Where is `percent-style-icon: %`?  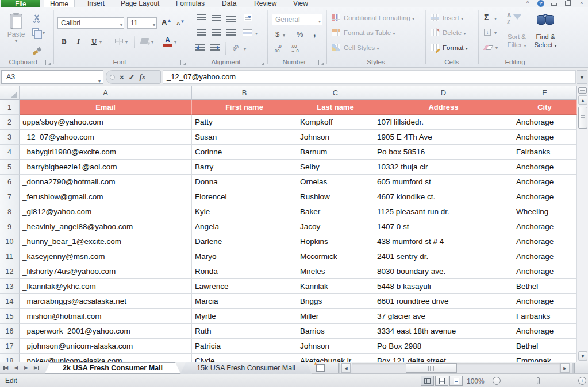
percent-style-icon: % is located at coordinates (300, 34).